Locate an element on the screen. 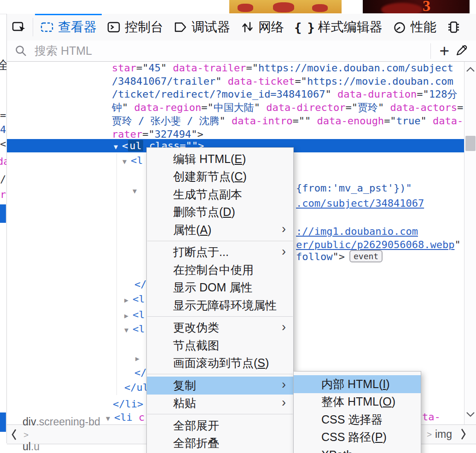  menu-item-scroll-into-view: 画面滚动到节点(S) is located at coordinates (220, 364).